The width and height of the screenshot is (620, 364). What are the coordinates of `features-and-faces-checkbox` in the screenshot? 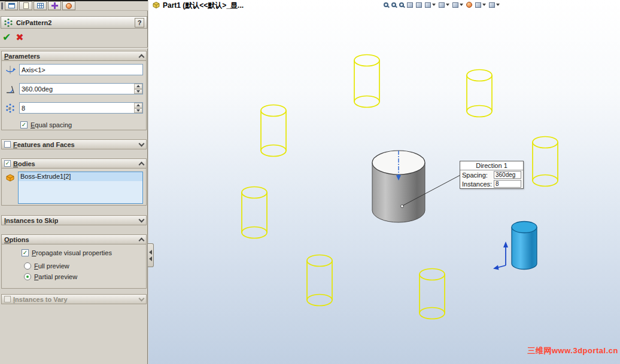 It's located at (7, 145).